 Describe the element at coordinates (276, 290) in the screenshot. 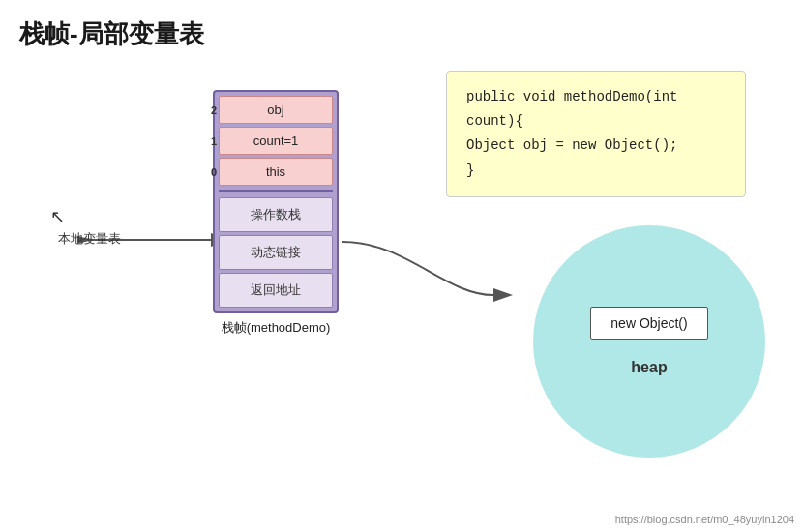

I see `cell-return-addr: 返回地址` at that location.